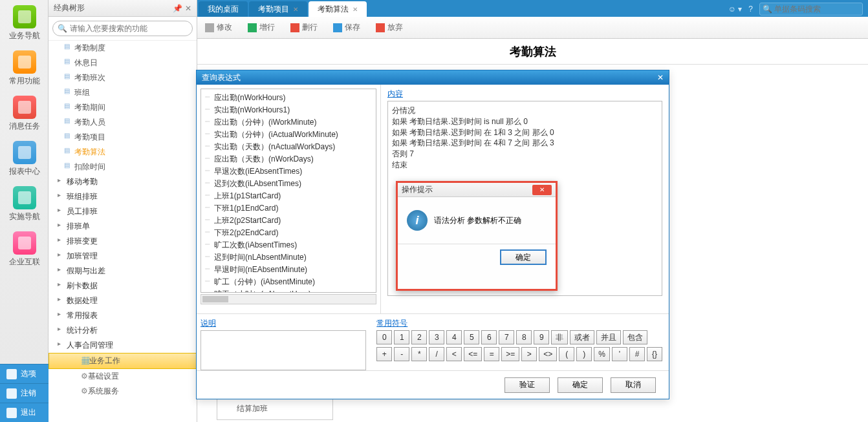 The width and height of the screenshot is (868, 422). Describe the element at coordinates (288, 191) in the screenshot. I see `field-list: 应出勤(nWorkHours)实出勤(nWorkHours1)应出勤（分钟）(i…` at that location.